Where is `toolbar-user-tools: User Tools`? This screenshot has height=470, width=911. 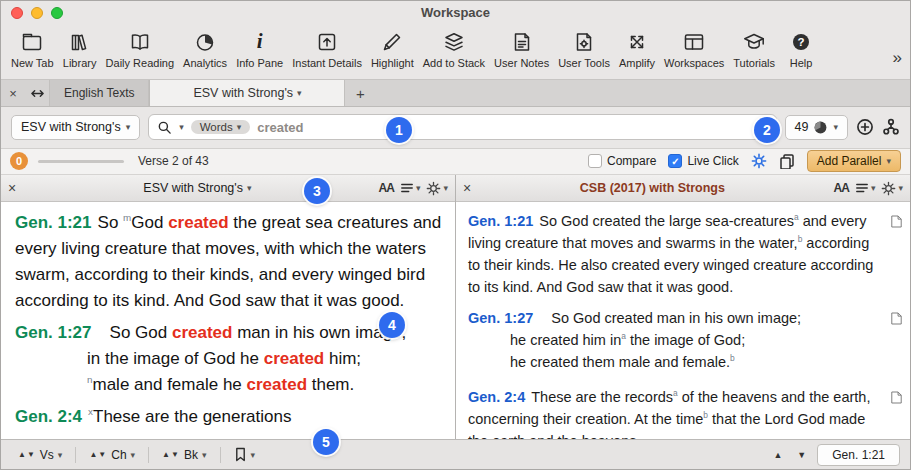 toolbar-user-tools: User Tools is located at coordinates (584, 48).